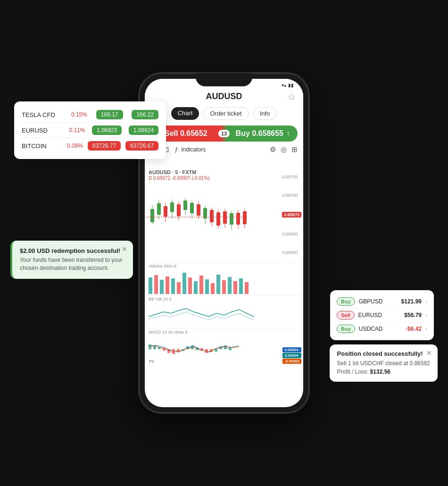 This screenshot has width=448, height=486. I want to click on tradingview-logo: TV, so click(151, 361).